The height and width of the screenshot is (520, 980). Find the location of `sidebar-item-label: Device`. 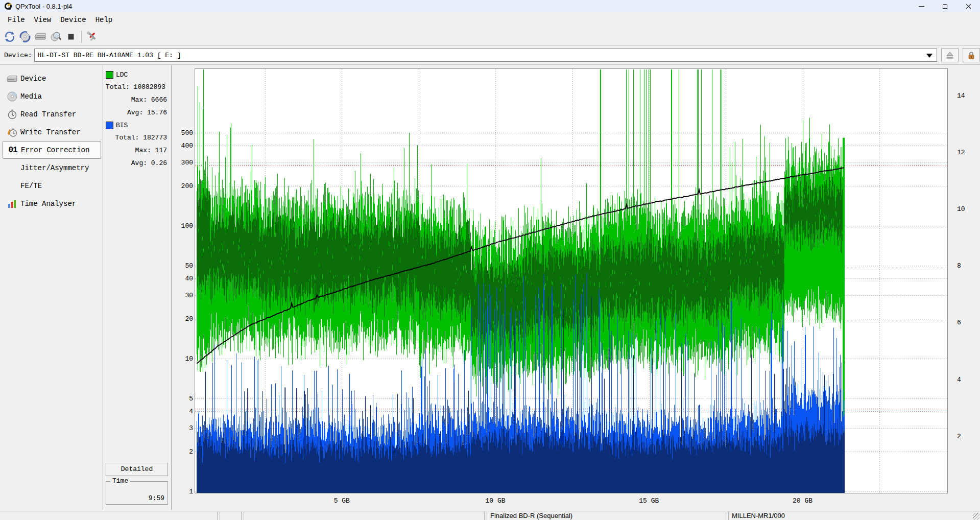

sidebar-item-label: Device is located at coordinates (33, 79).